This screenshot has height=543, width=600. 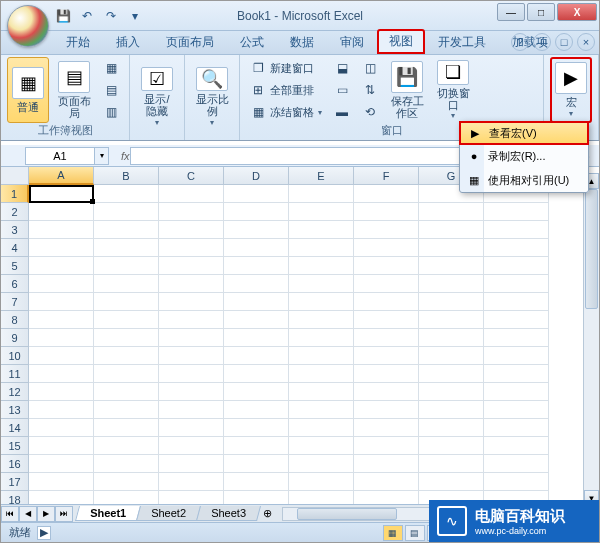 I want to click on record-macro-item: ● 录制宏(R)..., so click(x=524, y=156).